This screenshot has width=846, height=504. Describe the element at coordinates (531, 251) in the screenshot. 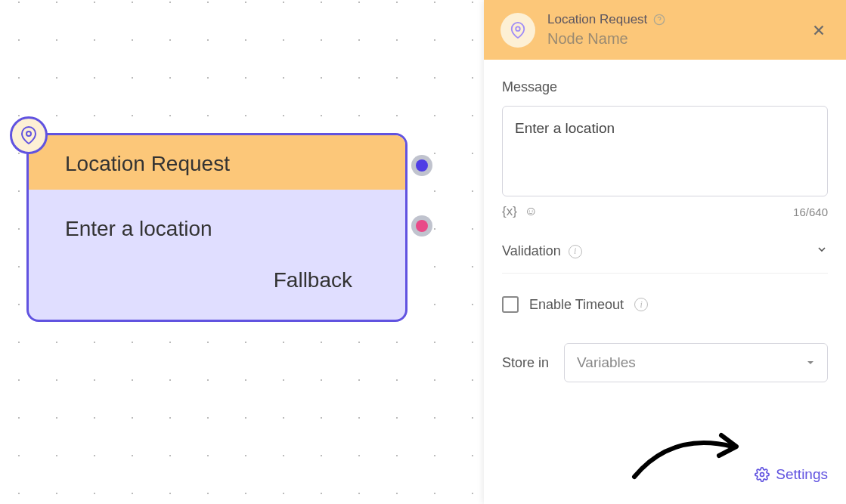

I see `validation-label: Validation` at that location.